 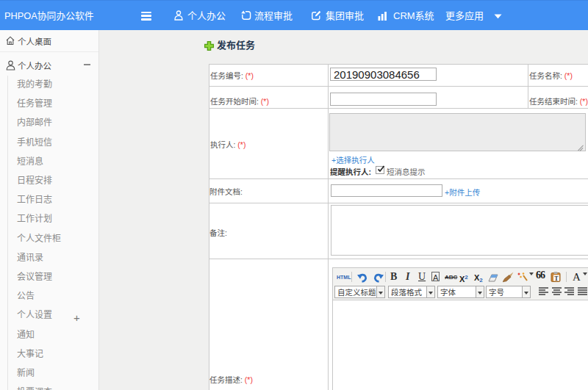 I want to click on svg-text: T, so click(x=556, y=279).